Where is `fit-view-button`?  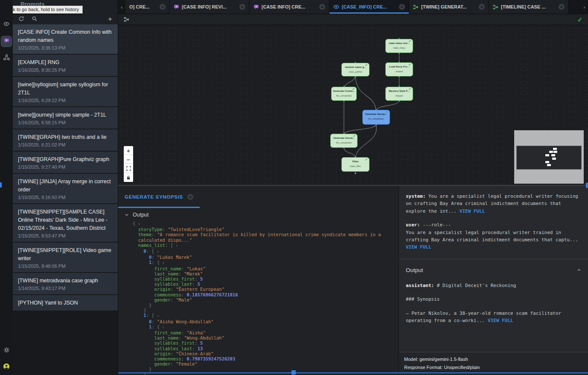 fit-view-button is located at coordinates (128, 168).